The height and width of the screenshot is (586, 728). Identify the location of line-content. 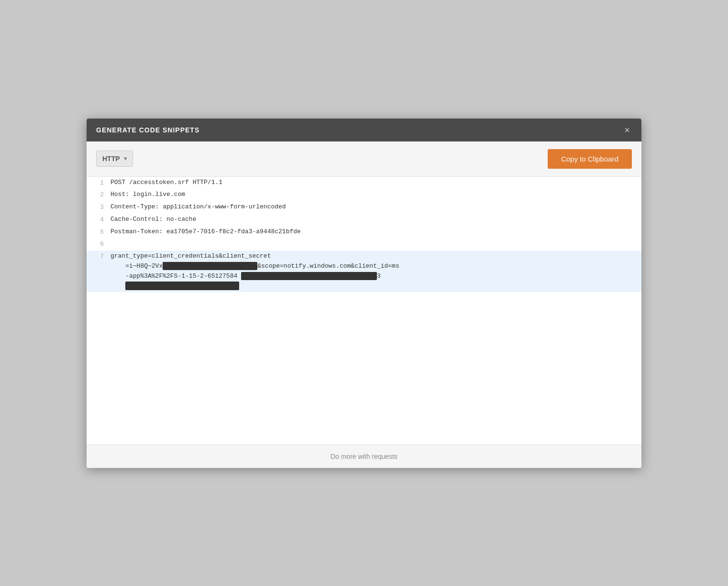
(376, 244).